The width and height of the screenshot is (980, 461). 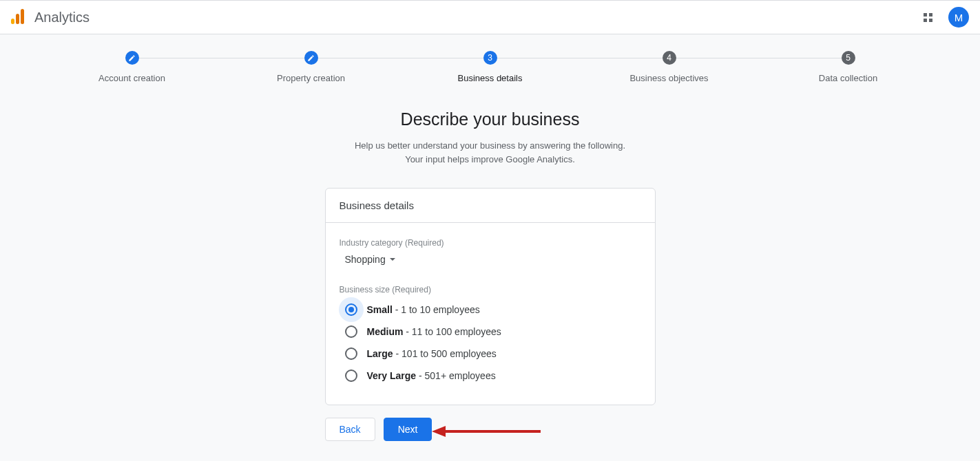 What do you see at coordinates (311, 67) in the screenshot?
I see `step-property-creation: Property creation` at bounding box center [311, 67].